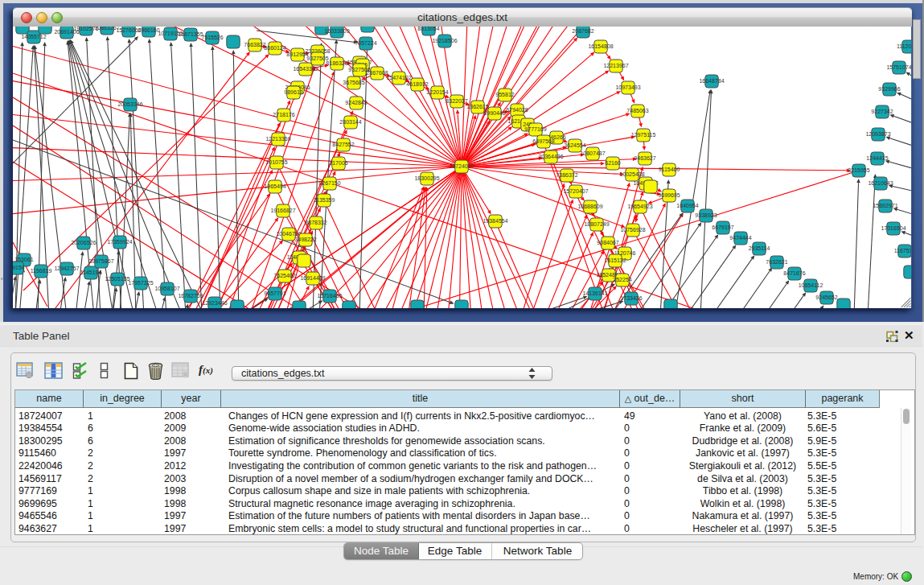 This screenshot has width=924, height=585. I want to click on svg-text: 2803144, so click(351, 122).